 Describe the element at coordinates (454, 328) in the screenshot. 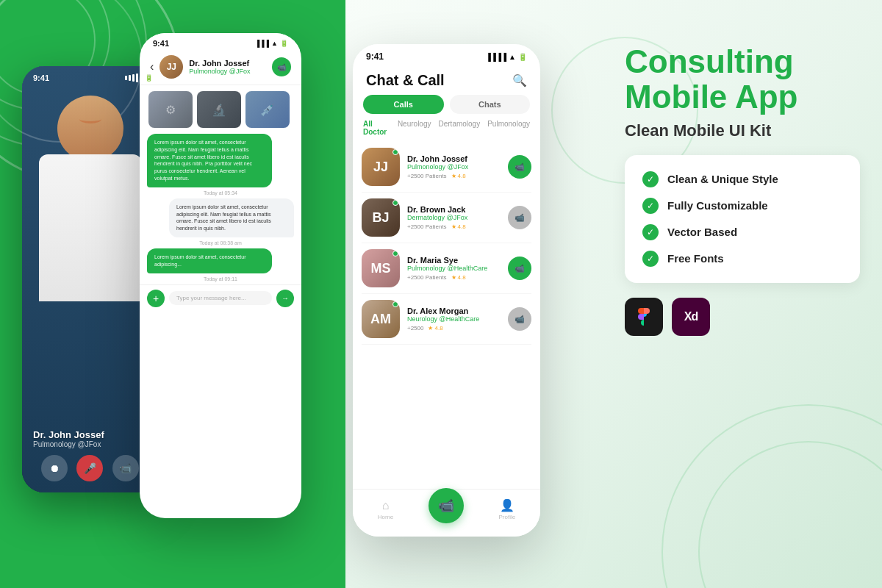

I see `doctor-meta-4: +2500 ★ 4.8` at that location.